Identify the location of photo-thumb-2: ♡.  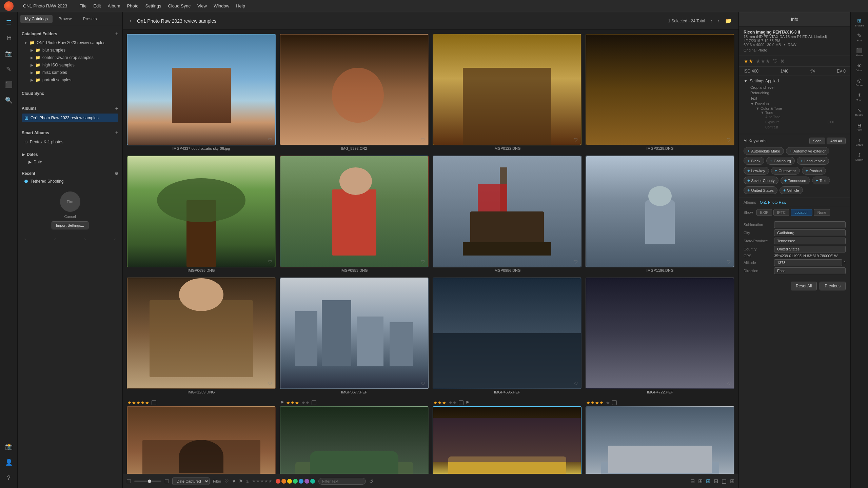
(507, 89).